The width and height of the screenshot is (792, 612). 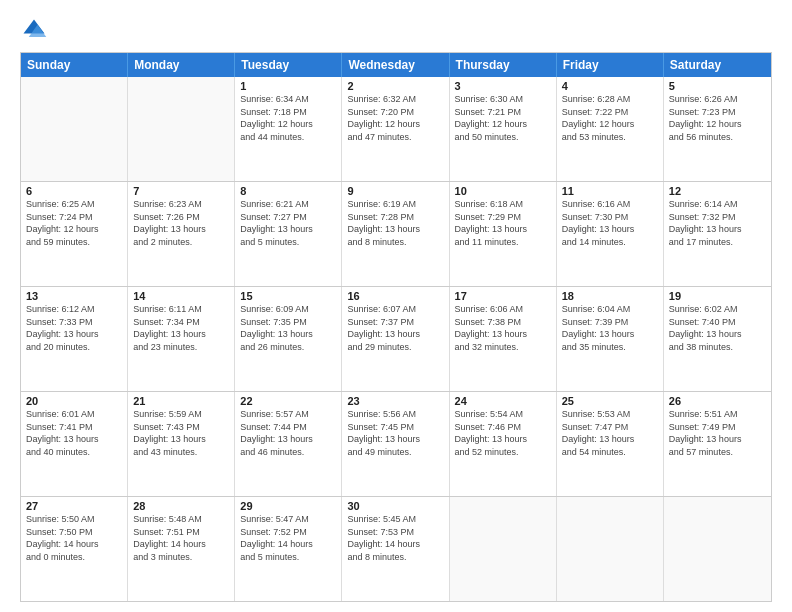 I want to click on day-number: 21, so click(x=181, y=401).